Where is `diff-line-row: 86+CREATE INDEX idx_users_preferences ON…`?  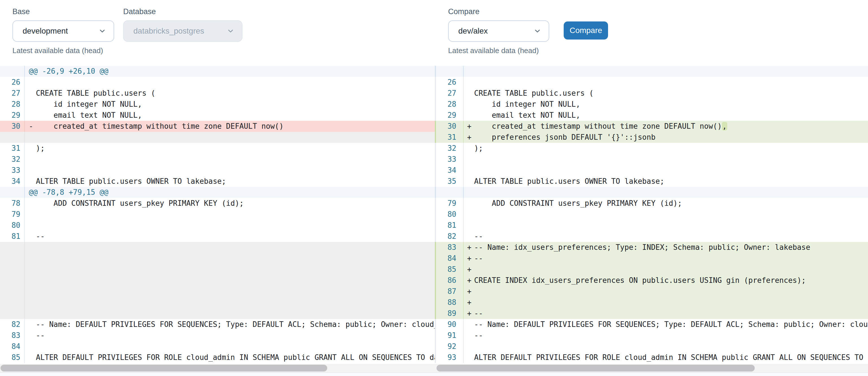 diff-line-row: 86+CREATE INDEX idx_users_preferences ON… is located at coordinates (652, 280).